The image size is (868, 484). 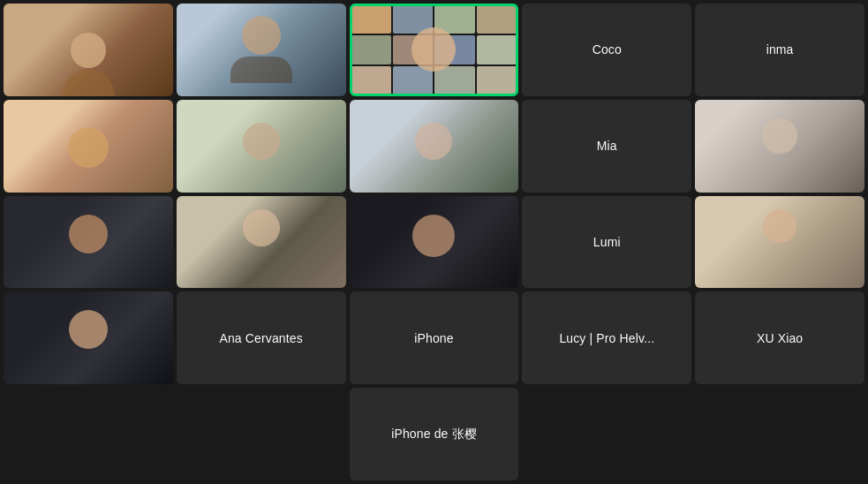 I want to click on tile-p7, so click(x=261, y=147).